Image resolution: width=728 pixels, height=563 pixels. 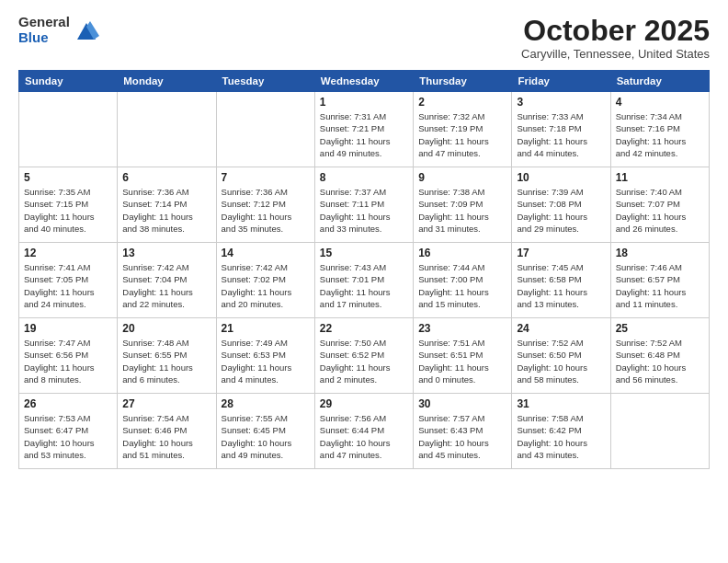 I want to click on day-number: 6, so click(x=166, y=178).